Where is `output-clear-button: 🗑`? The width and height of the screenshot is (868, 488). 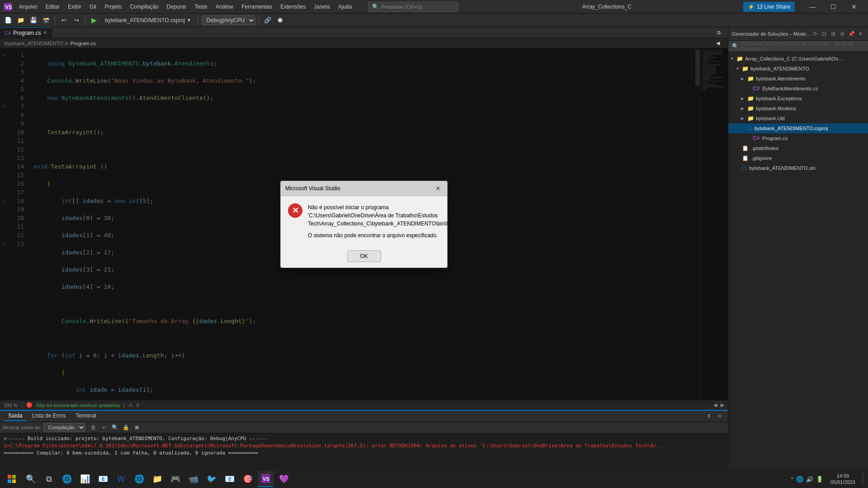 output-clear-button: 🗑 is located at coordinates (94, 427).